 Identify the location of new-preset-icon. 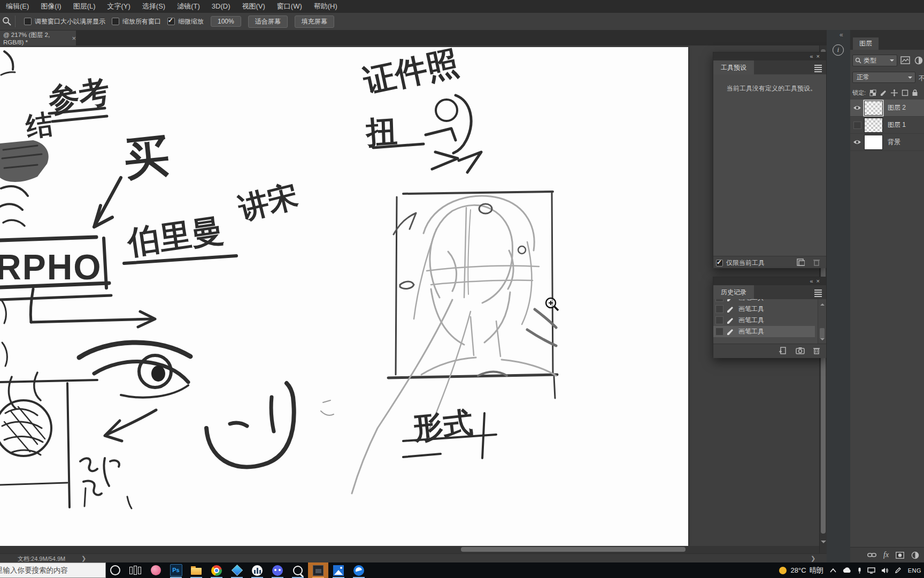
(801, 262).